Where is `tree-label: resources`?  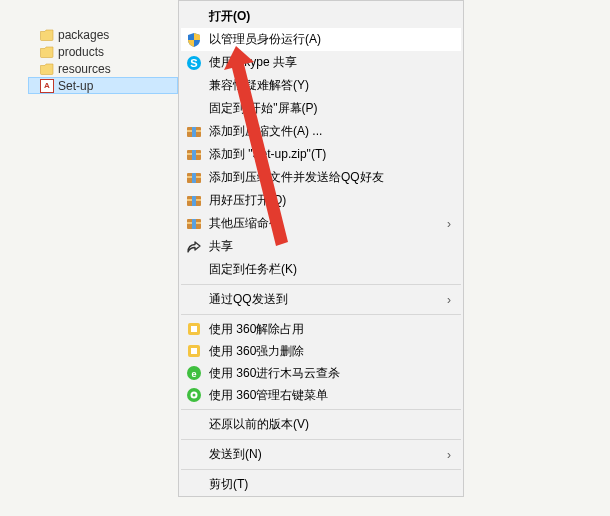 tree-label: resources is located at coordinates (84, 69).